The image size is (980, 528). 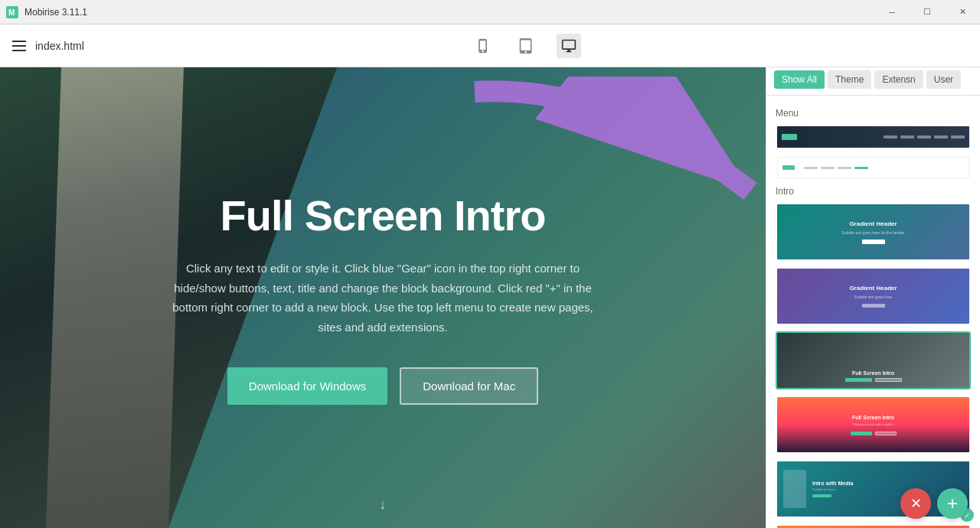 What do you see at coordinates (873, 425) in the screenshot?
I see `block-thumb-intro-sunset: Full Screen Intro Click any text to edit…` at bounding box center [873, 425].